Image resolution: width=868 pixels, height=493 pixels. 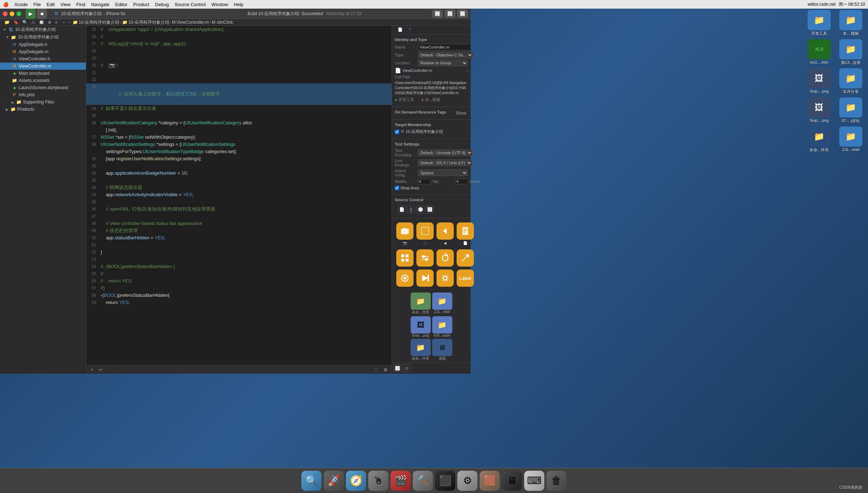 What do you see at coordinates (467, 481) in the screenshot?
I see `dock-settings: ⚙` at bounding box center [467, 481].